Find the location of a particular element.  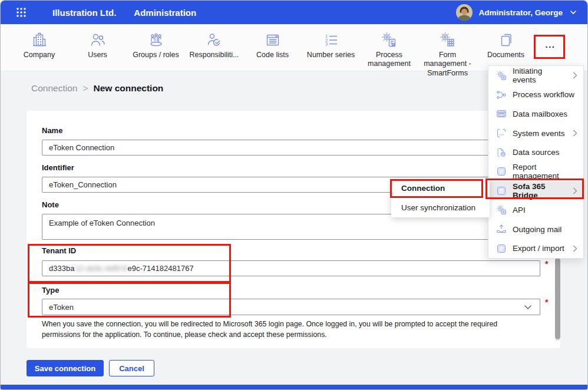

toolbar-item-label: Users is located at coordinates (98, 55).